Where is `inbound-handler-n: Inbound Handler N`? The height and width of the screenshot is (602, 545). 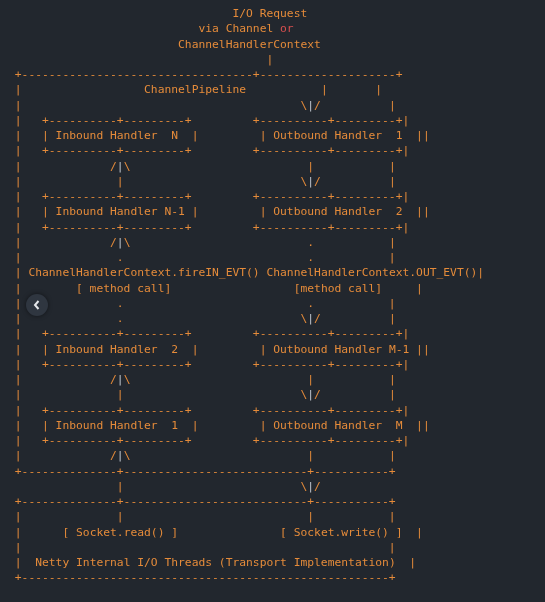 inbound-handler-n: Inbound Handler N is located at coordinates (117, 136).